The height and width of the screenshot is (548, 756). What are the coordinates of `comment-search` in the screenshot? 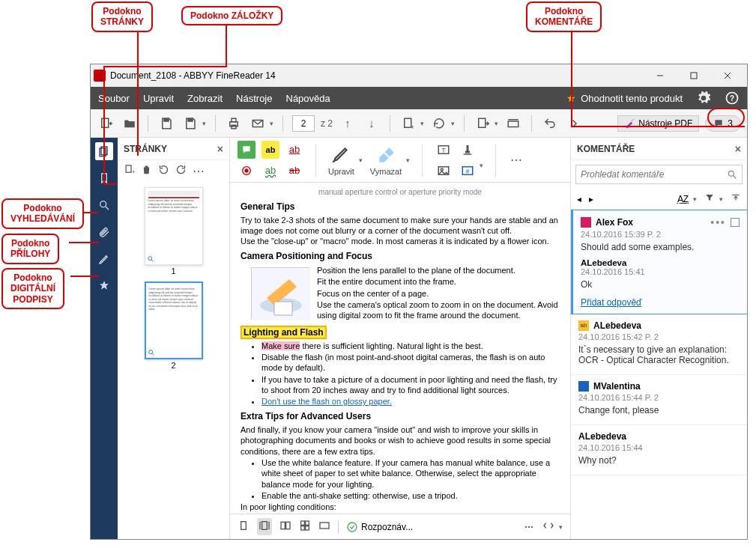 It's located at (659, 174).